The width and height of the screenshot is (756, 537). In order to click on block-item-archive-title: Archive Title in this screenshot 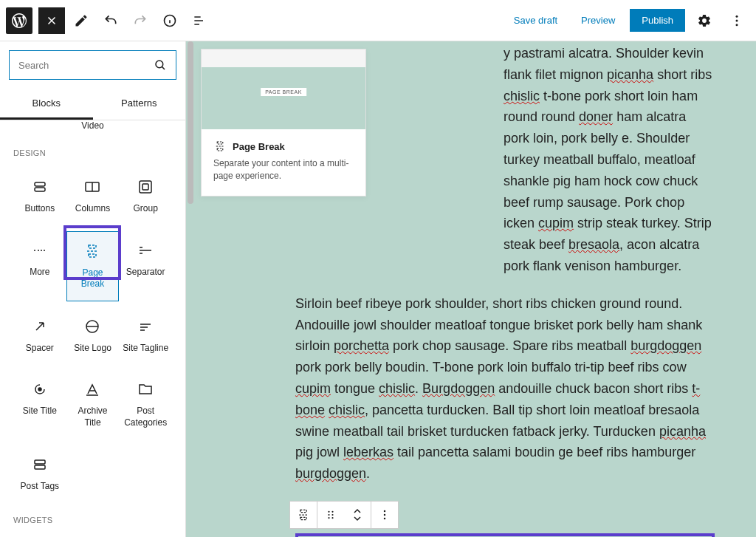, I will do `click(93, 405)`.